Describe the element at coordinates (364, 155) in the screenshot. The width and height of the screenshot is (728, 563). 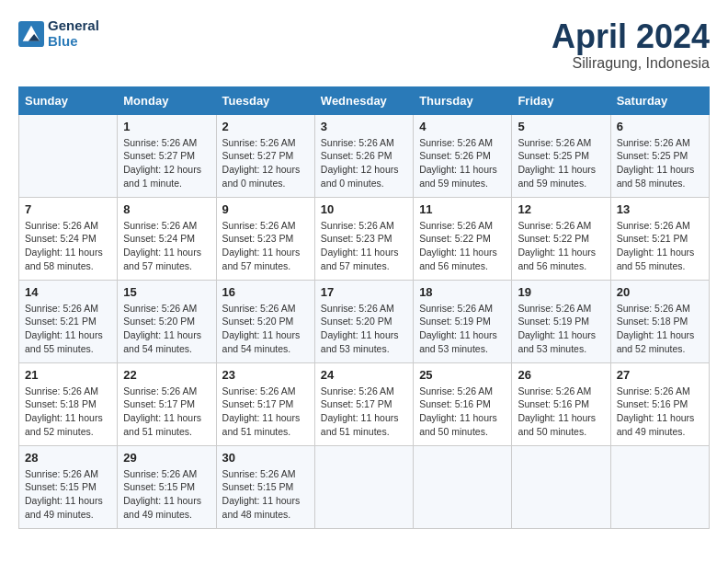
I see `calendar-cell: 3Sunrise: 5:26 AMSunset: 5:26 PMDaylight…` at that location.